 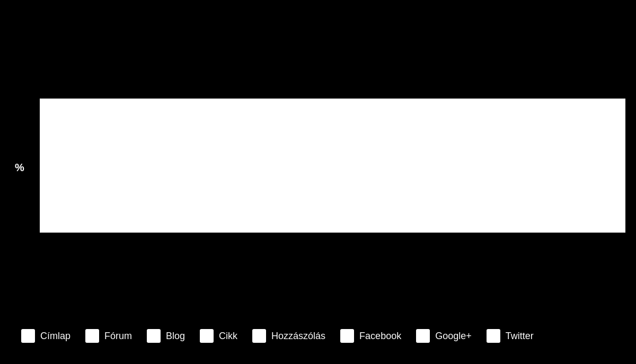 I want to click on legend-item-cimlap: Címlap, so click(x=46, y=336).